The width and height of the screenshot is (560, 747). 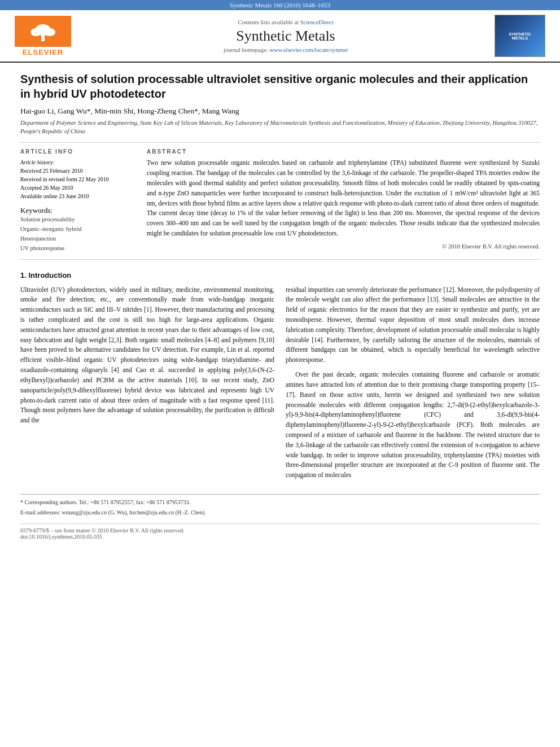 What do you see at coordinates (280, 111) in the screenshot?
I see `authors: Hai-guo Li, Gang Wu*, Min-min Shi, Hong-…` at bounding box center [280, 111].